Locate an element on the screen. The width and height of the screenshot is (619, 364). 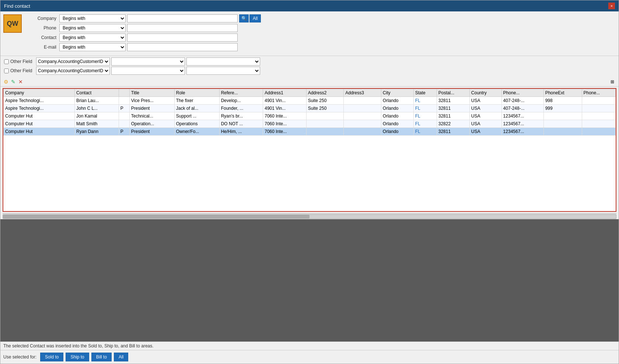
email-filter-select: Begins with Contains Ends with Equals is located at coordinates (92, 47).